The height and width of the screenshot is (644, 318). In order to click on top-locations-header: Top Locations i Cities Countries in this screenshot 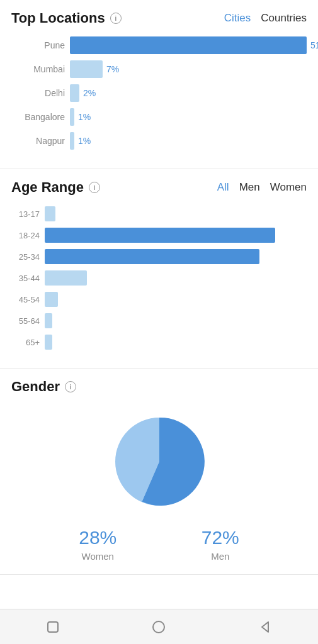, I will do `click(159, 18)`.